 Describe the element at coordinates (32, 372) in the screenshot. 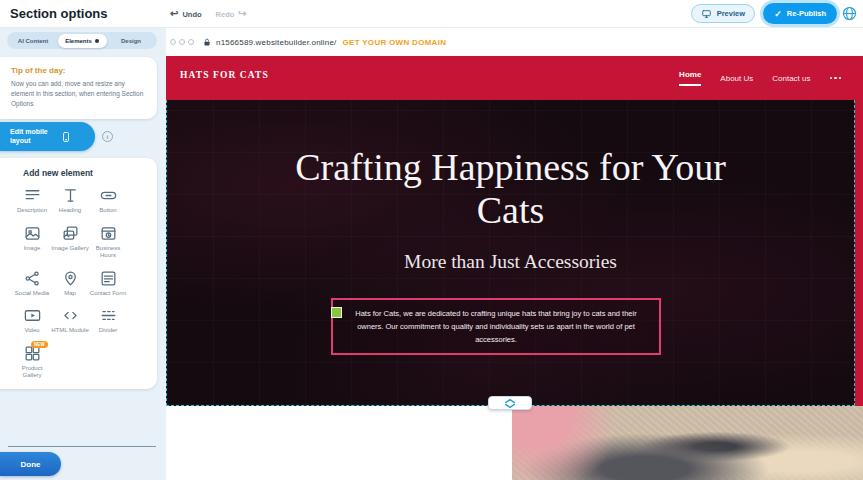

I see `element-label: Product Gallery` at that location.